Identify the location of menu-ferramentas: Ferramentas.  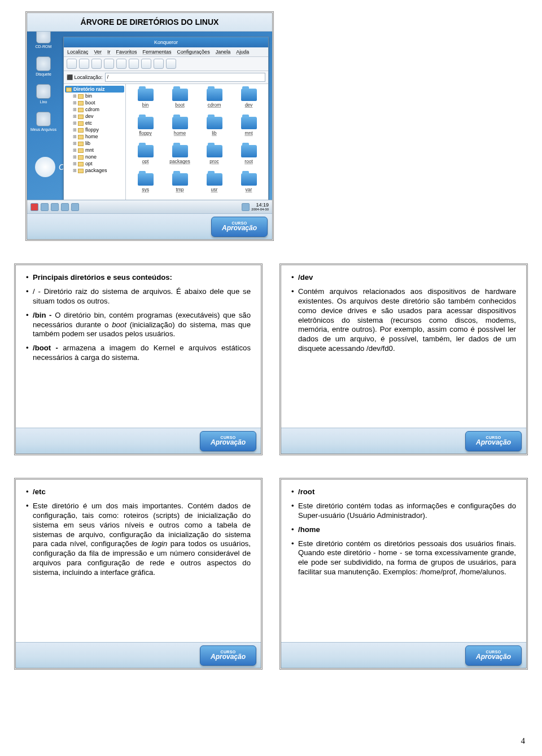
(157, 52).